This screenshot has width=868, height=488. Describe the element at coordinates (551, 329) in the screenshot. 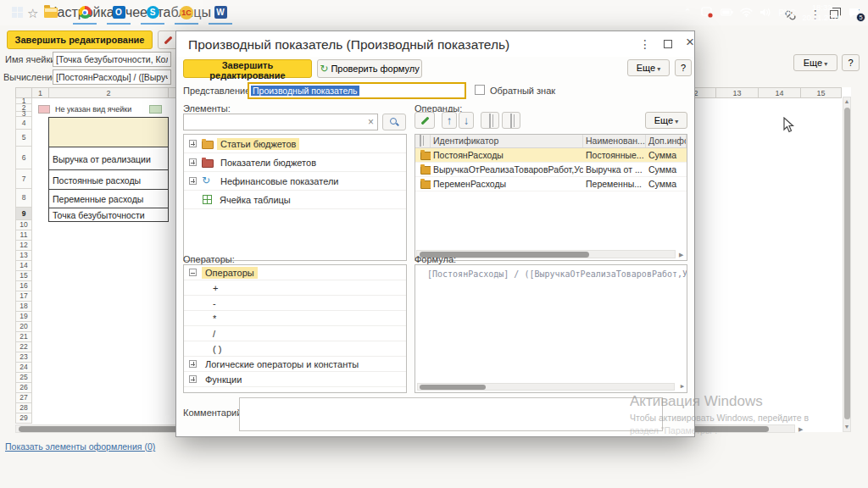

I see `formula-box: [ПостоянРасходы] / ([ВыручкаОтРеализаТов…` at that location.